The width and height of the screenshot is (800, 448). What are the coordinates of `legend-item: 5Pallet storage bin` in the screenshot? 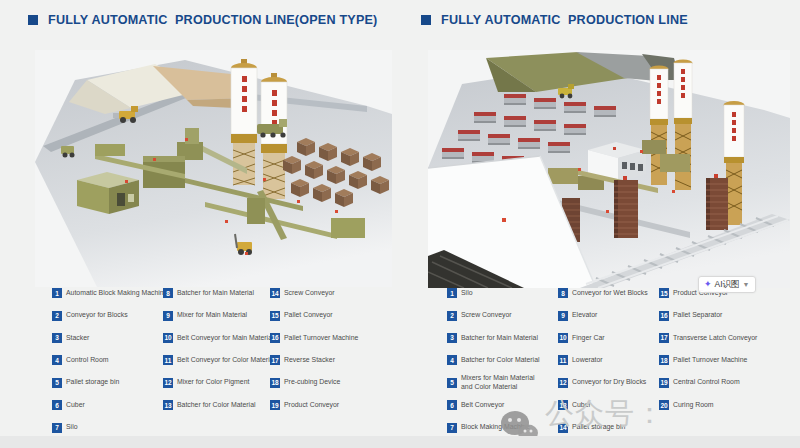 It's located at (110, 383).